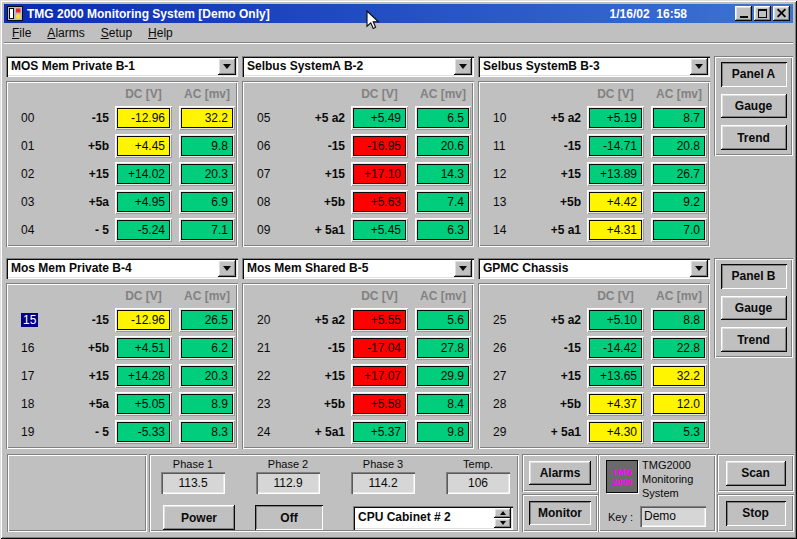 The width and height of the screenshot is (797, 539). What do you see at coordinates (380, 230) in the screenshot?
I see `dc-cell-bezel: +5.45` at bounding box center [380, 230].